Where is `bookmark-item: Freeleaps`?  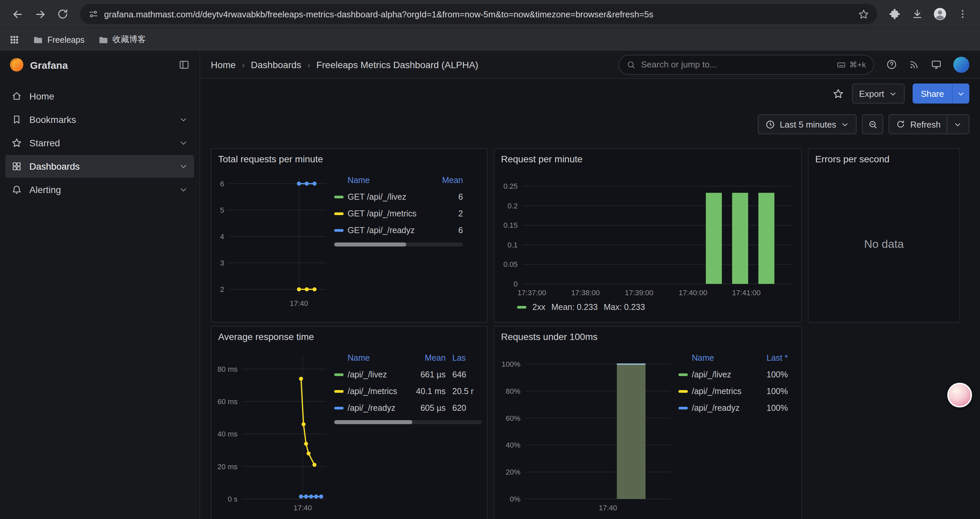
bookmark-item: Freeleaps is located at coordinates (59, 40).